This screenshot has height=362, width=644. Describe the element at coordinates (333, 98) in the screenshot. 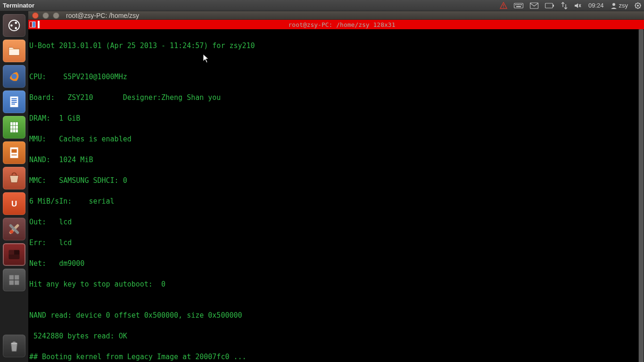

I see `output-line: Board: ZSY210 Designer:Zheng Shan you` at that location.